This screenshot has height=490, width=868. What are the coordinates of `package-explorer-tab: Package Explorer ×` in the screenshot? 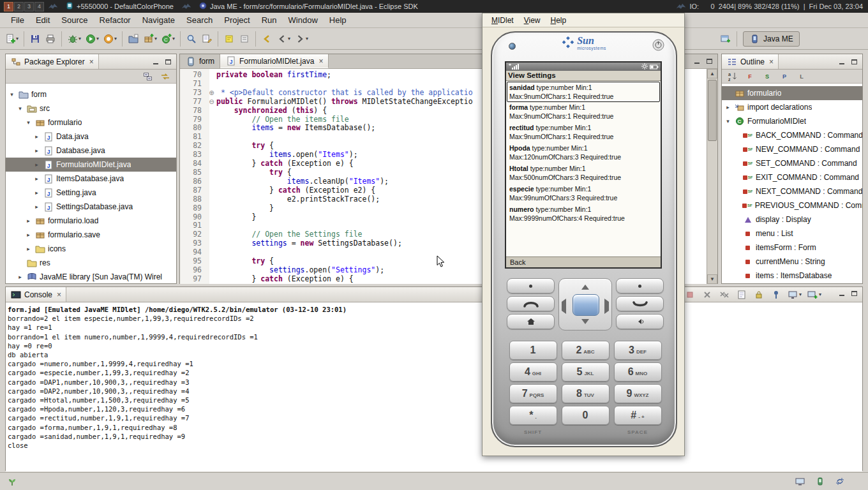 It's located at (52, 61).